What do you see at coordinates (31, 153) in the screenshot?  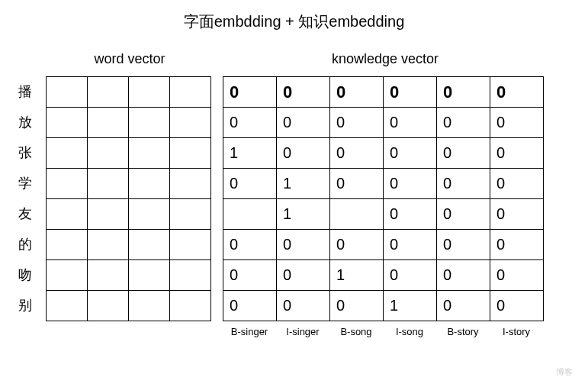 I see `row-label: 张` at bounding box center [31, 153].